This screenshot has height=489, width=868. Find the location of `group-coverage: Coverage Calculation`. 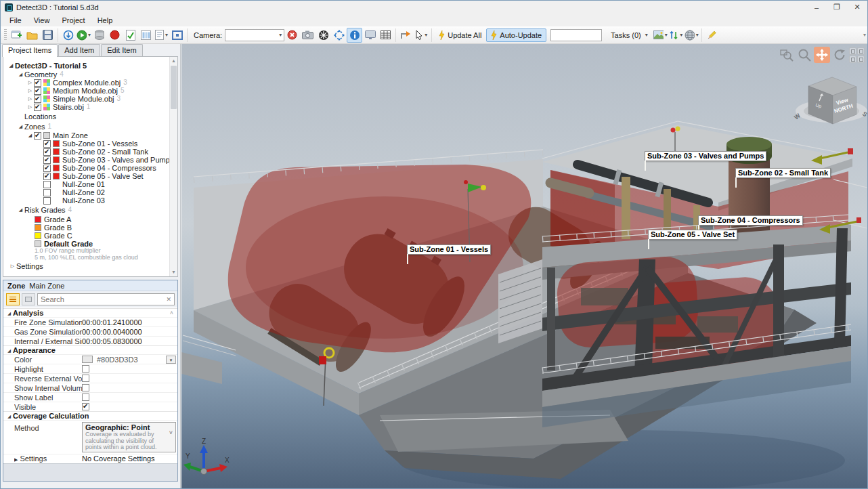

group-coverage: Coverage Calculation is located at coordinates (91, 416).